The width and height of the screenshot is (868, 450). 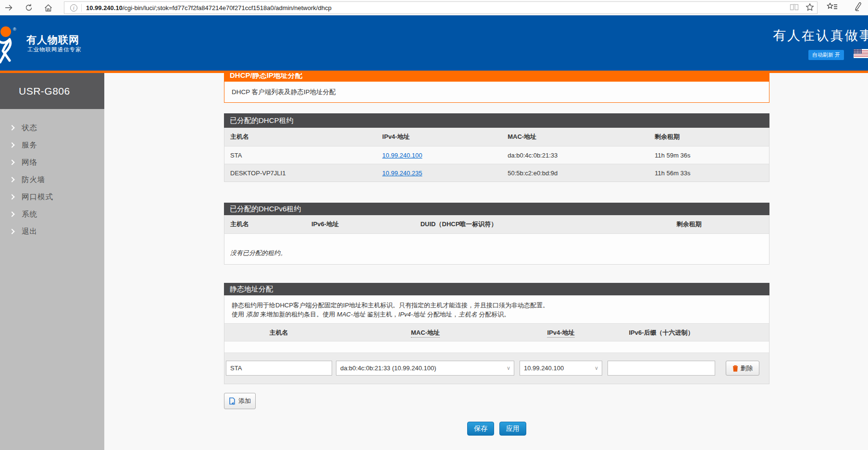 I want to click on static-form-header: 主机名 MAC-地址 IPv4-地址 IPv6-后缀（十六进制）, so click(x=497, y=332).